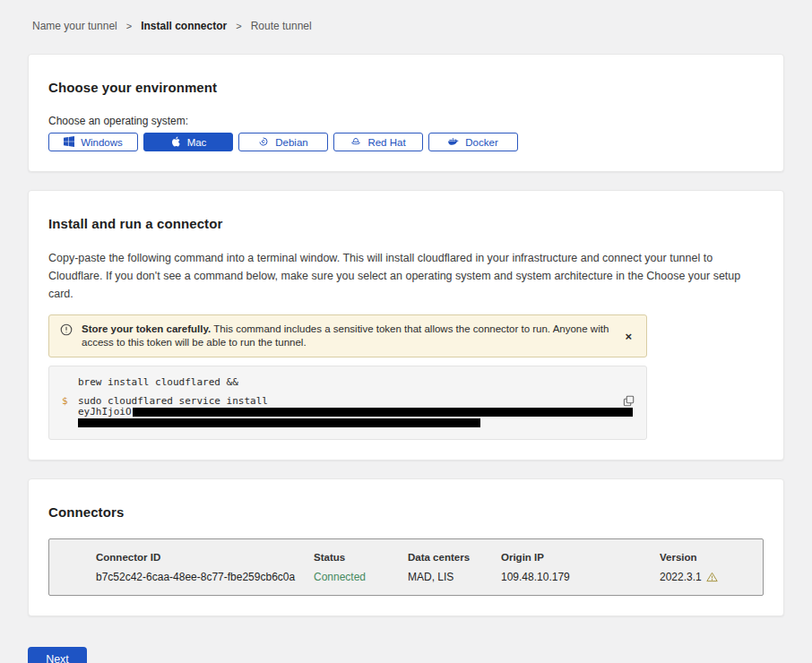 The height and width of the screenshot is (663, 812). I want to click on column-header-connector-id: Connector ID, so click(204, 557).